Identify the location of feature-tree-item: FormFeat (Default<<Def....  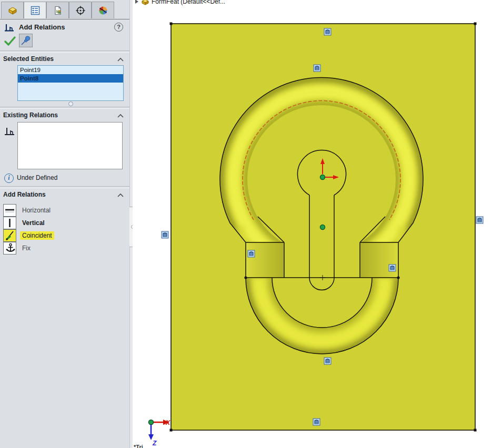
(188, 3).